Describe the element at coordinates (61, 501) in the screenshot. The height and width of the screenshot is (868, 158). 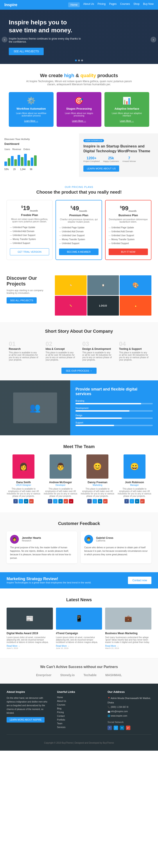
I see `andrew-linkedin-icon: in` at that location.